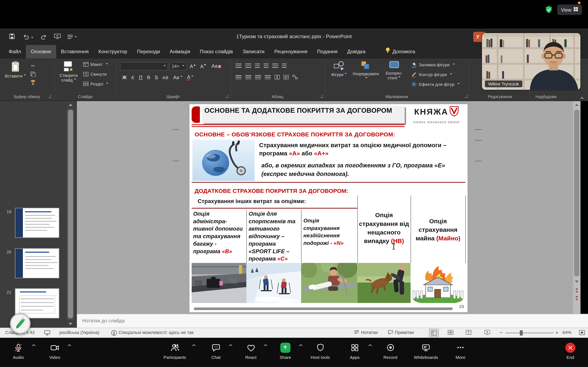  Describe the element at coordinates (530, 333) in the screenshot. I see `zoom-slider-track` at that location.